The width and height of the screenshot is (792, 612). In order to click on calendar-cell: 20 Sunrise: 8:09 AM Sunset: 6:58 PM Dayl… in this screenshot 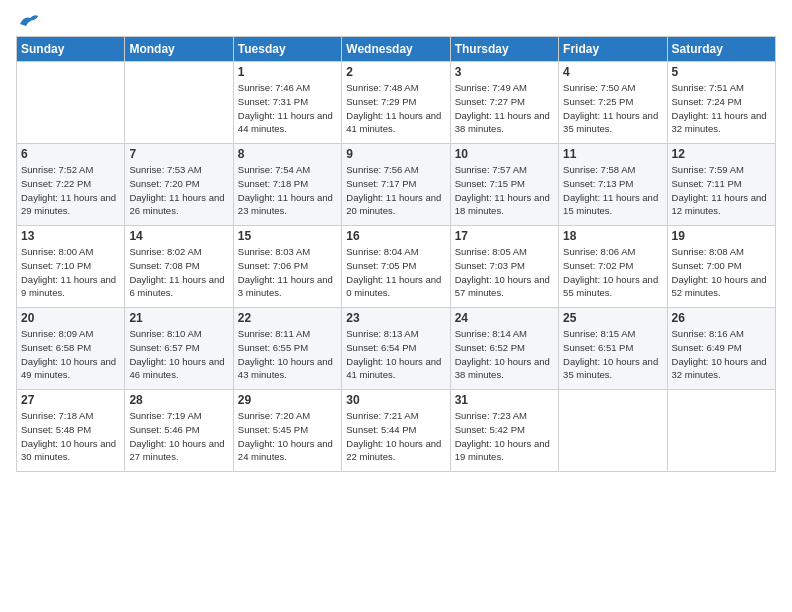, I will do `click(71, 349)`.